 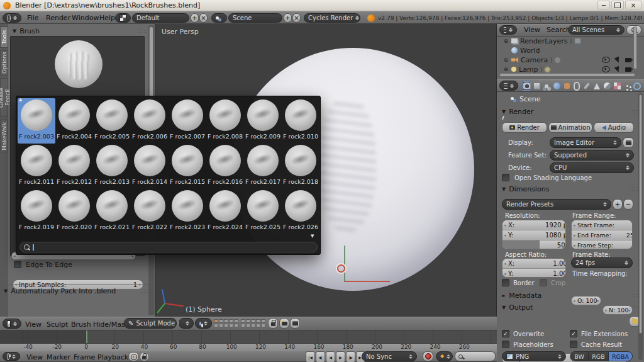 What do you see at coordinates (113, 358) in the screenshot?
I see `timeline-menu-playback: Playback` at bounding box center [113, 358].